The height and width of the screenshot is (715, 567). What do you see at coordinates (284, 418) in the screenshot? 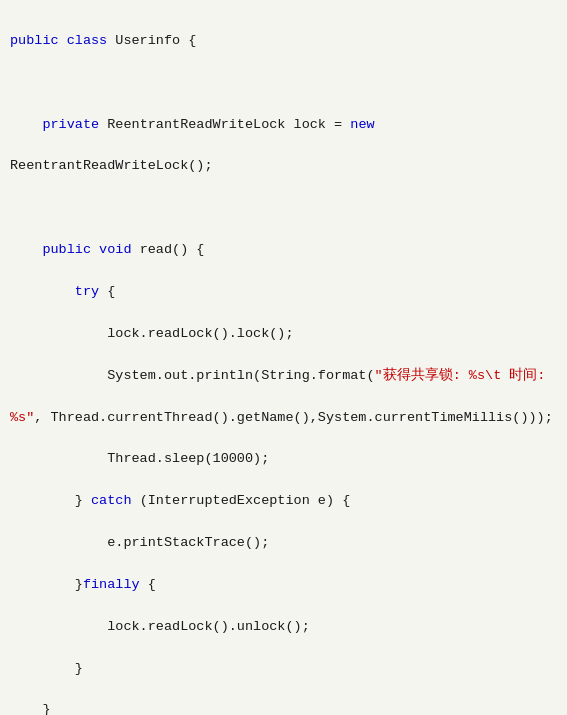
I see `code-line: %s", Thread.currentThread().getName(),Sy…` at bounding box center [284, 418].